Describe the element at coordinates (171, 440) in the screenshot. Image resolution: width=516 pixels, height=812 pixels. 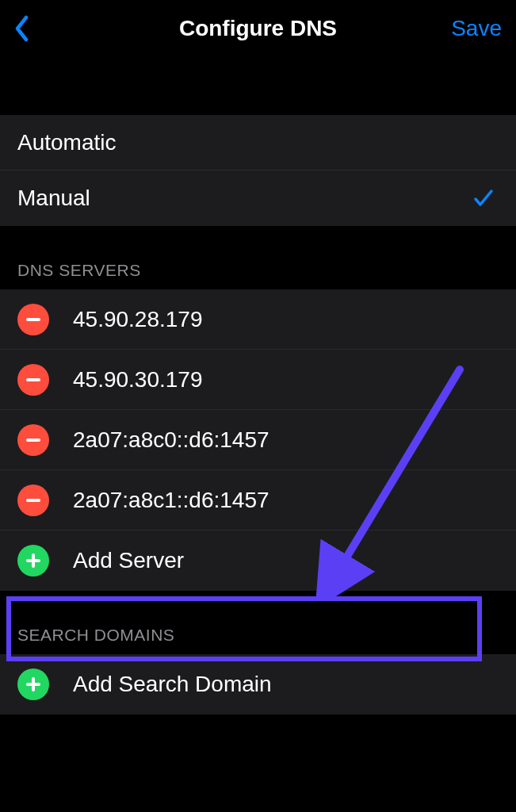
I see `server-address: 2a07:a8c0::d6:1457` at that location.